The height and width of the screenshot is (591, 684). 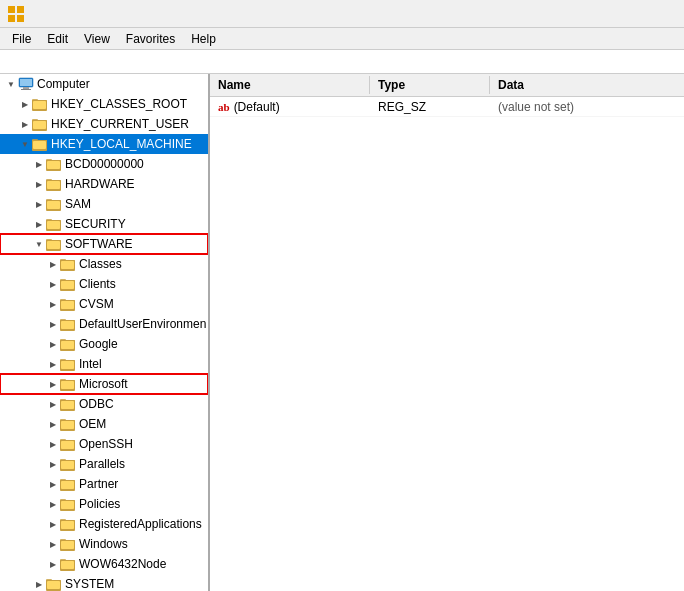 I want to click on folder-icon-odbc, so click(x=68, y=404).